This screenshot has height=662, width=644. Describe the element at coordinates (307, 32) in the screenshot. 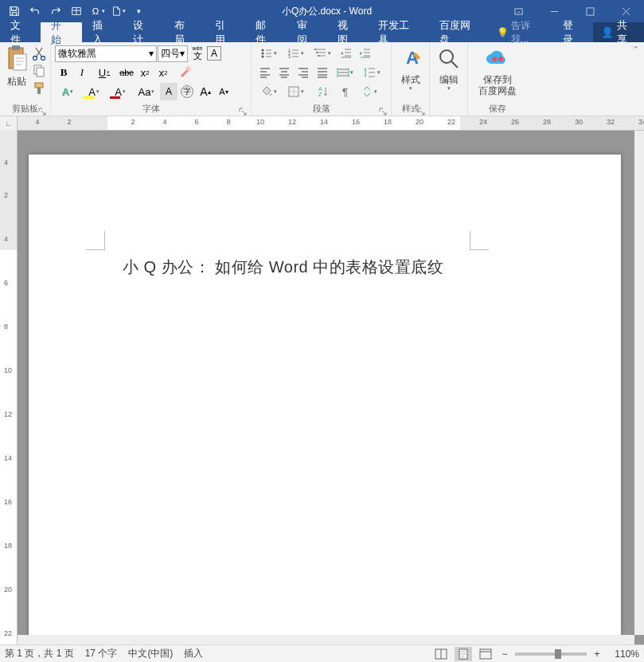

I see `tab-review: 审阅` at that location.